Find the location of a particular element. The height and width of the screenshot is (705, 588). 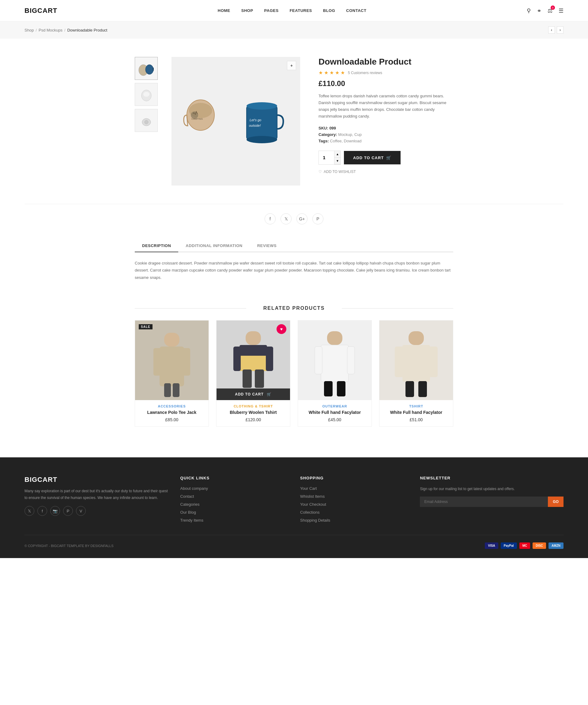

product-price-4: £51.00 is located at coordinates (416, 420).